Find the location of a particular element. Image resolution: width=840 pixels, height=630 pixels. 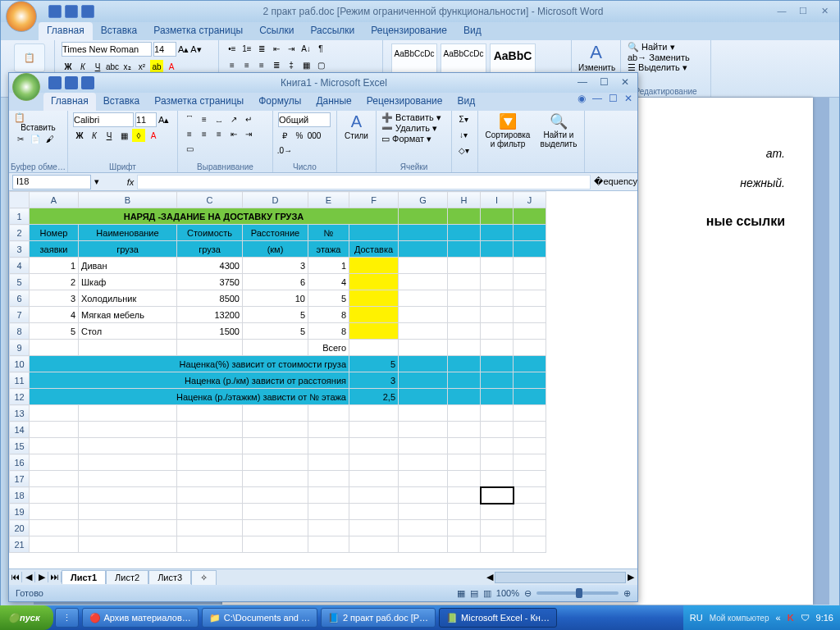

autosum-icon: Σ▾ is located at coordinates (463, 119).